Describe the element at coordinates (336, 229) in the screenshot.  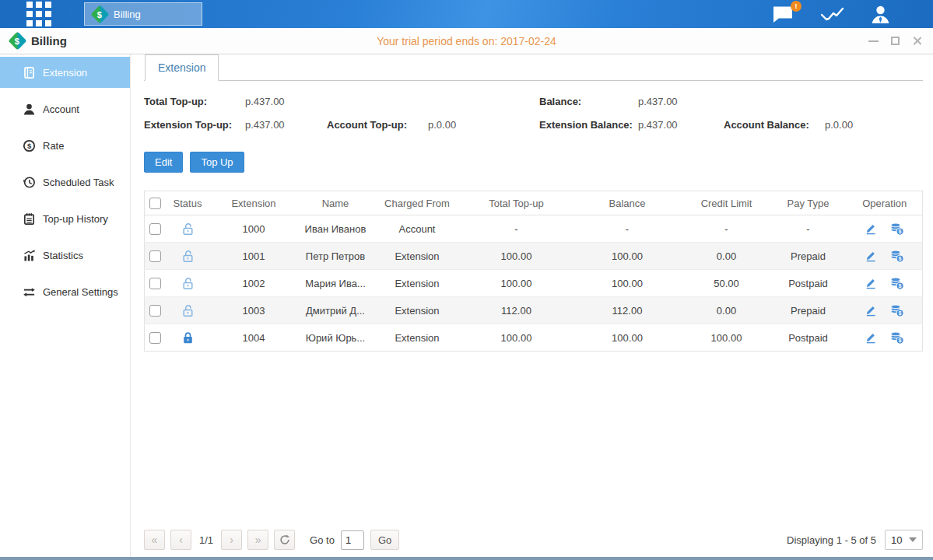
I see `cell-name: Иван Иванов` at that location.